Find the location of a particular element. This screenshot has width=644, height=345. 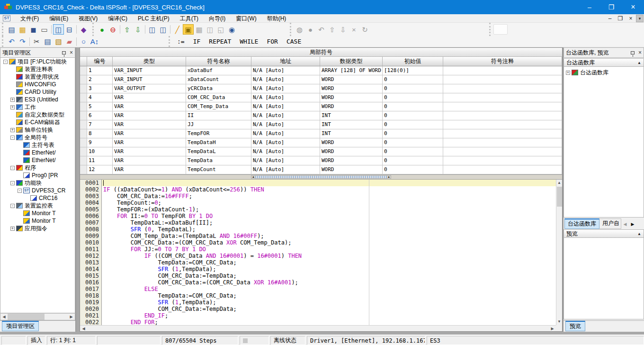

table-code-splitter: ▲▲ is located at coordinates (321, 177).